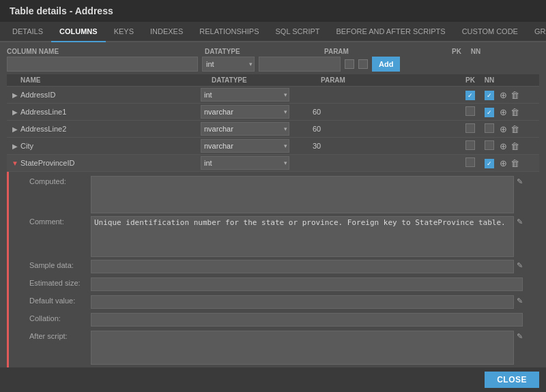 Image resolution: width=546 pixels, height=392 pixels. I want to click on computed-edit-icon: ✎, so click(520, 181).